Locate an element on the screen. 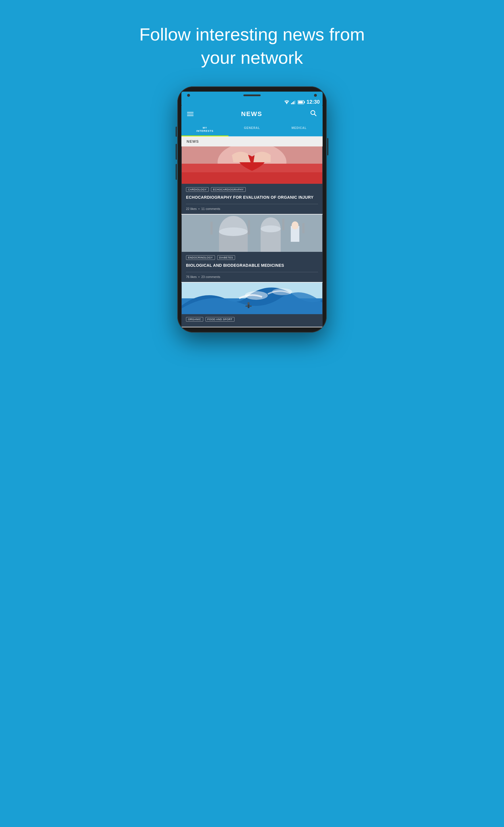  tag-organic: ORGANIC is located at coordinates (195, 320).